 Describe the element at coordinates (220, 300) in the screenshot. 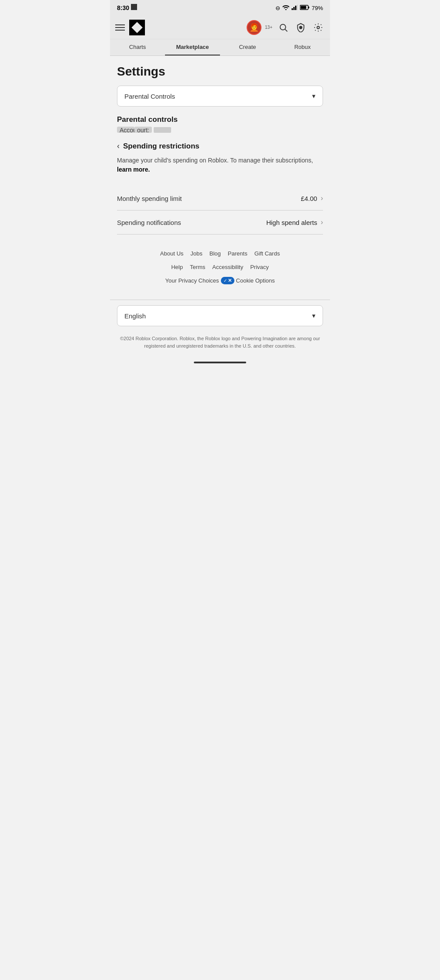

I see `footer-divider` at that location.